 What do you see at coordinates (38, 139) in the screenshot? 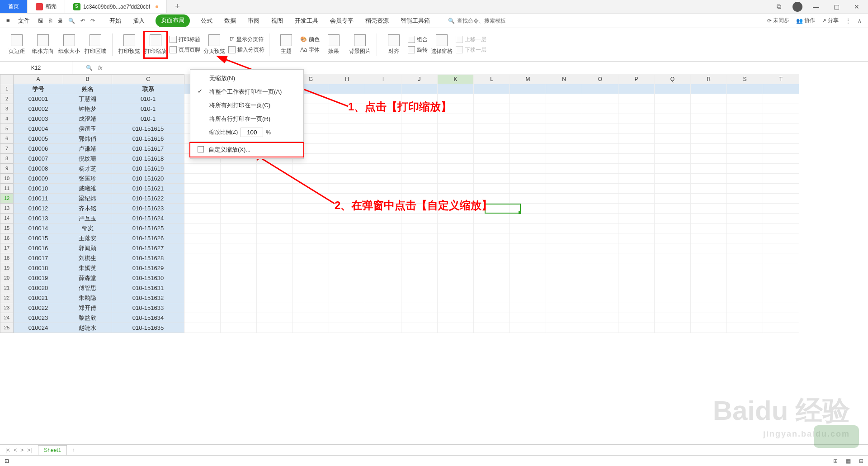
I see `cell: 010005` at bounding box center [38, 139].